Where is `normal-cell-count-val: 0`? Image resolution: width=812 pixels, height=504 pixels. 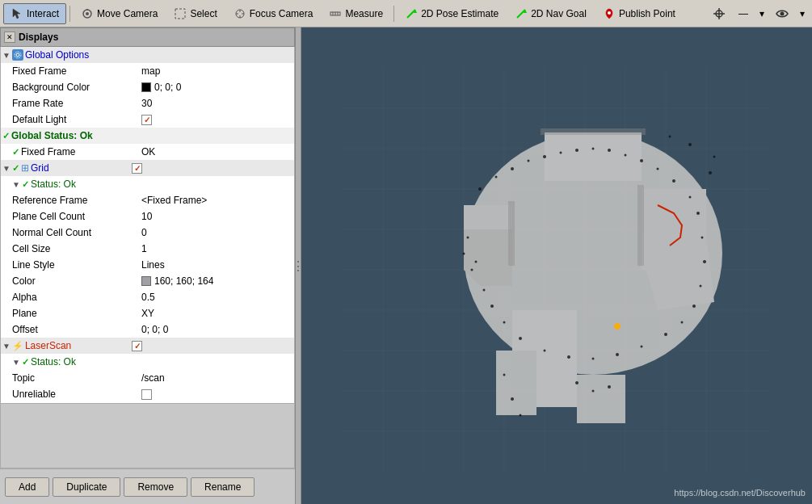
normal-cell-count-val: 0 is located at coordinates (217, 233).